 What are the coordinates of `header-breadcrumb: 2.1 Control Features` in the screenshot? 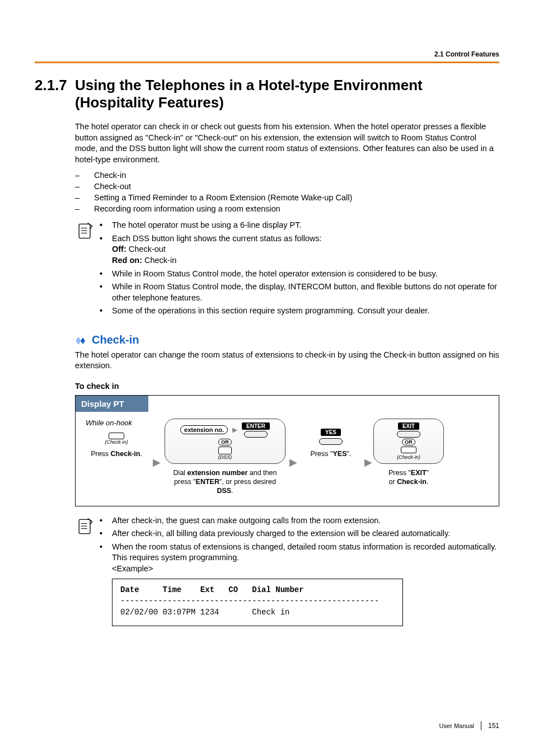 It's located at (267, 54).